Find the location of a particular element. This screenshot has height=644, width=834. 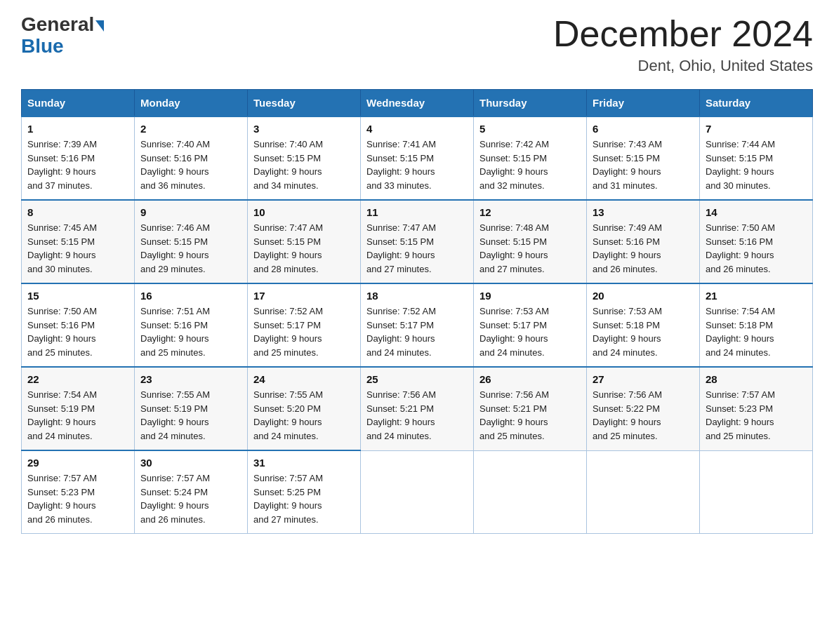

logo-triangle-icon is located at coordinates (100, 26).